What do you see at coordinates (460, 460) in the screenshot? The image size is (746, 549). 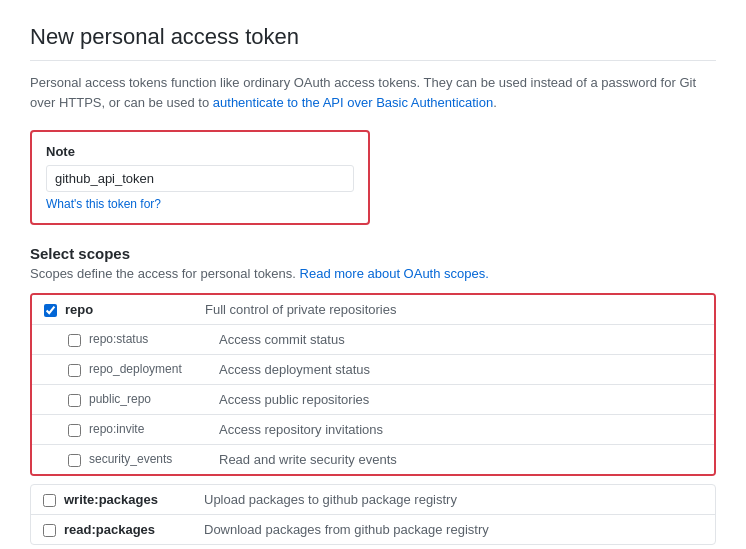 I see `scope-desc-security-events: Read and write security events` at bounding box center [460, 460].